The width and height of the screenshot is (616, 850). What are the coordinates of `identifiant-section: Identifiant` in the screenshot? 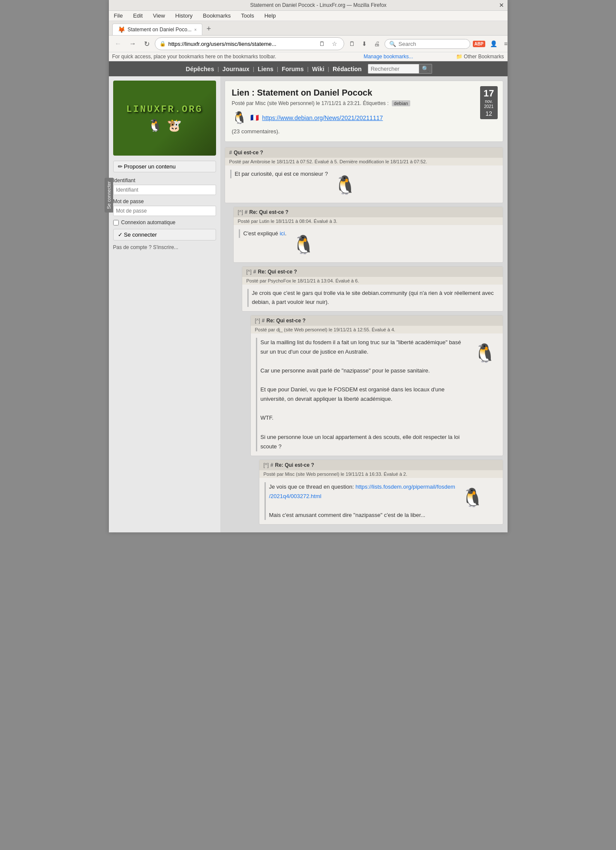 It's located at (165, 188).